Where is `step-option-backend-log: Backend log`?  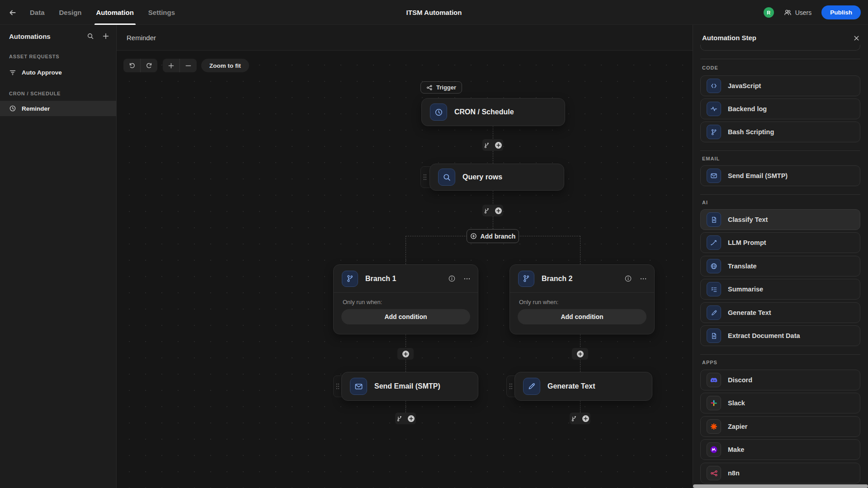 step-option-backend-log: Backend log is located at coordinates (780, 109).